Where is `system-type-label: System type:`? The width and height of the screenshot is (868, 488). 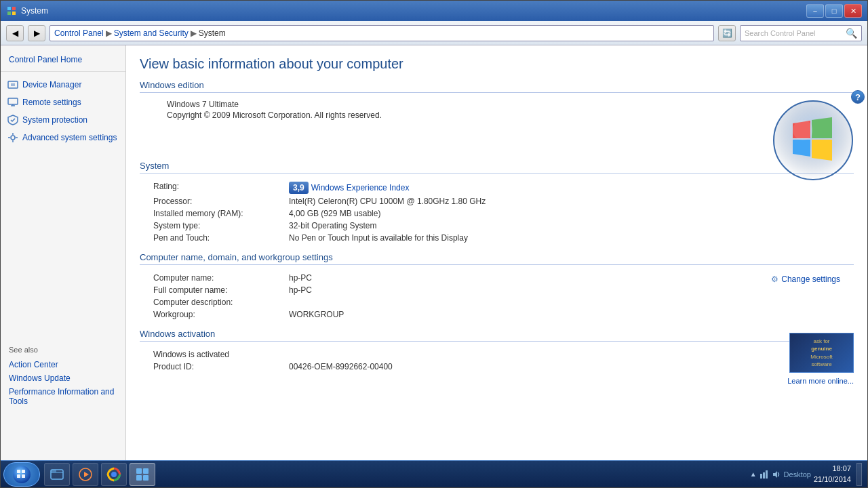
system-type-label: System type: is located at coordinates (221, 226).